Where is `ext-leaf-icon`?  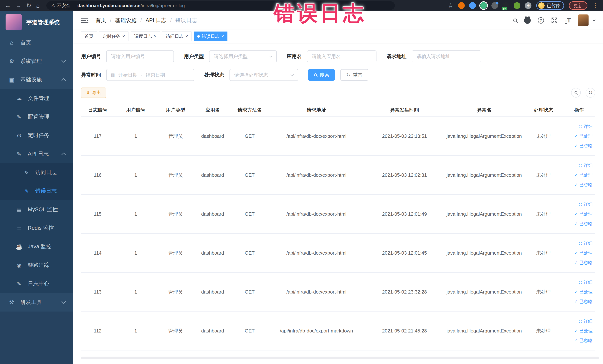 ext-leaf-icon is located at coordinates (517, 5).